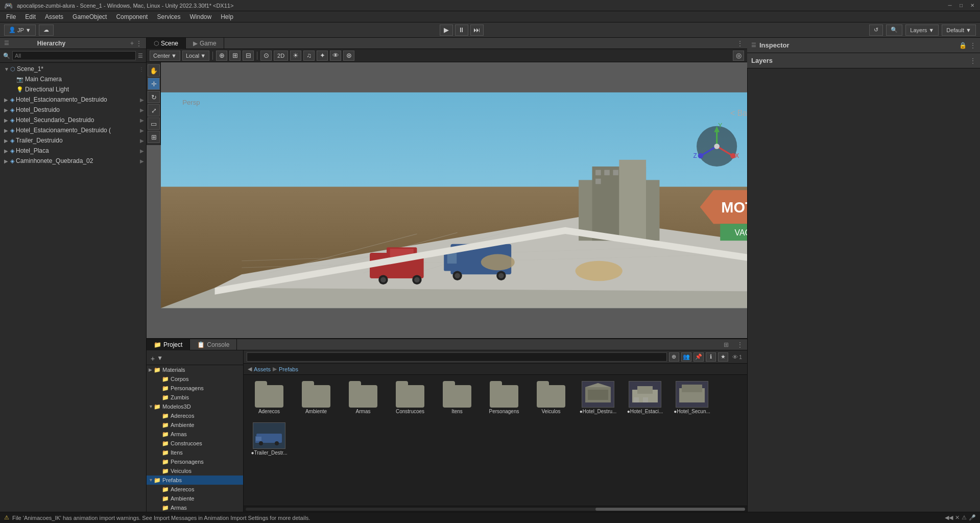  Describe the element at coordinates (195, 480) in the screenshot. I see `ft-prefabs: ▼ 📁 Prefabs` at that location.